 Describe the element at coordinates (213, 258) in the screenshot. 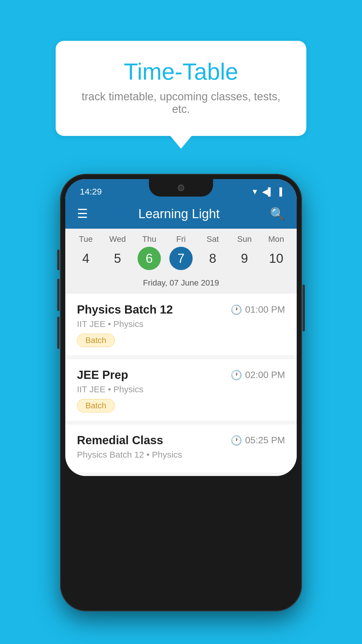

I see `day-number: 8` at that location.